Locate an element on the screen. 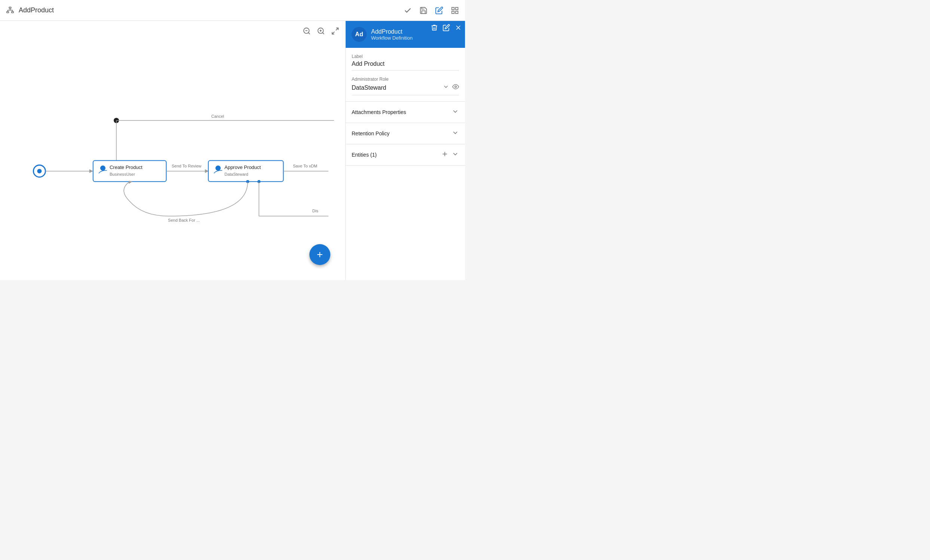 This screenshot has width=930, height=560. entities-section: Entities (1) is located at coordinates (405, 155).